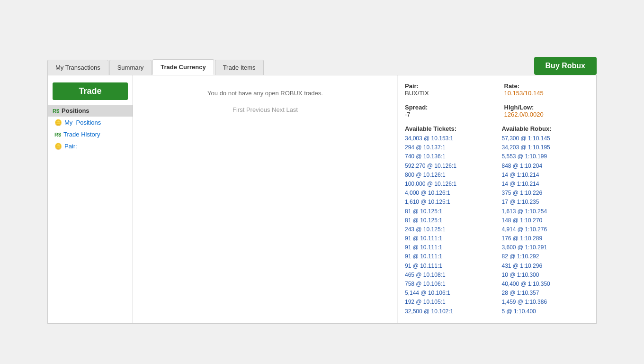 This screenshot has width=644, height=364. Describe the element at coordinates (449, 184) in the screenshot. I see `ticket-order-item: 100,000 @ 10.126:1` at that location.